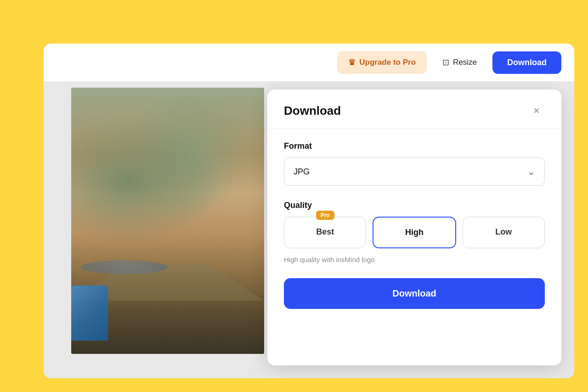  Describe the element at coordinates (414, 206) in the screenshot. I see `quality-label: Quality` at that location.